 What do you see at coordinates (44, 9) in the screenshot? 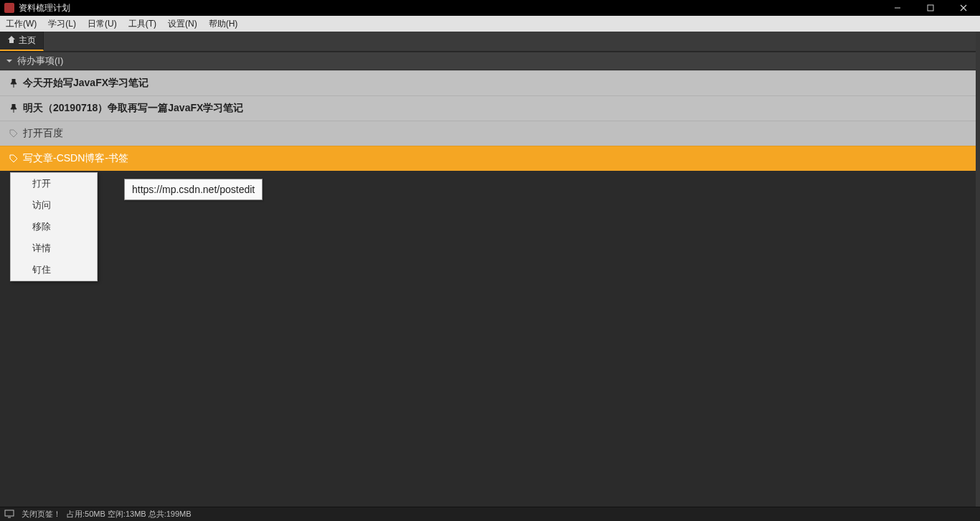
I see `window-title: 资料梳理计划` at bounding box center [44, 9].